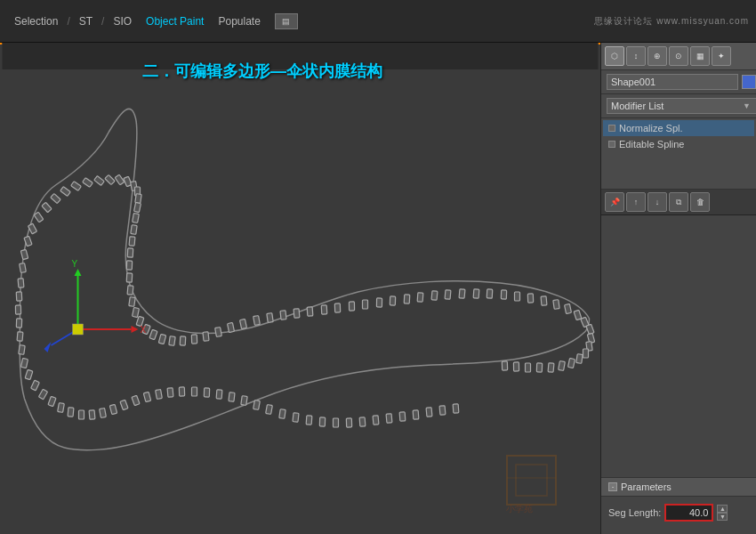 The height and width of the screenshot is (534, 756). What do you see at coordinates (679, 513) in the screenshot?
I see `seg-length-row: Seg Length: ▲ ▼` at bounding box center [679, 513].